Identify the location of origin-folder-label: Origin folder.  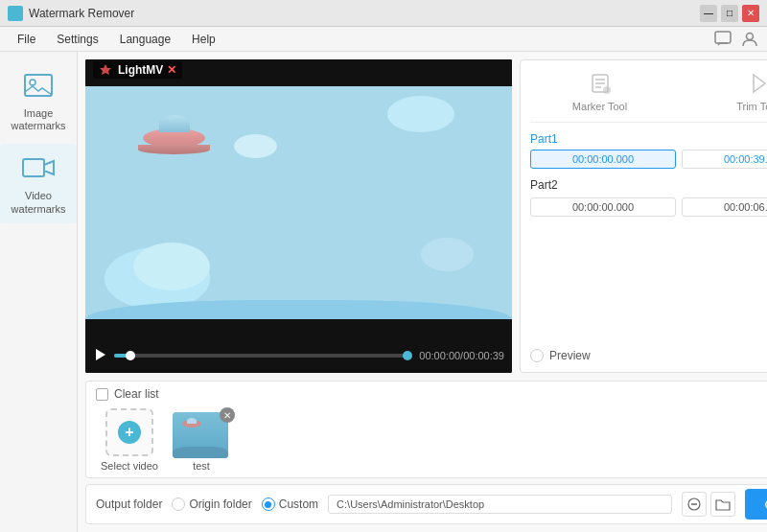
(221, 504).